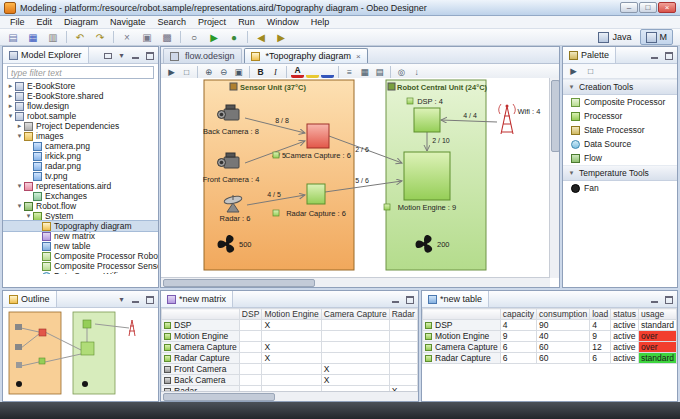 This screenshot has height=419, width=680. I want to click on export-diagram-icon: ↓, so click(416, 72).